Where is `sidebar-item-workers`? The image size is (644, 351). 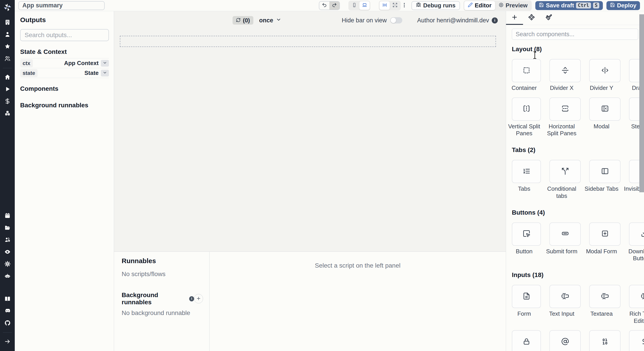 sidebar-item-workers is located at coordinates (8, 240).